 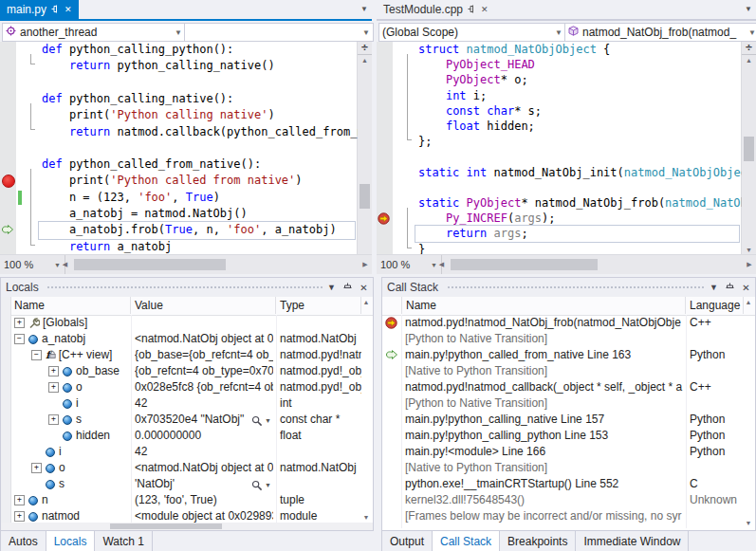 I want to click on code-line: −struct natmod_NatObjObject {, so click(x=581, y=49).